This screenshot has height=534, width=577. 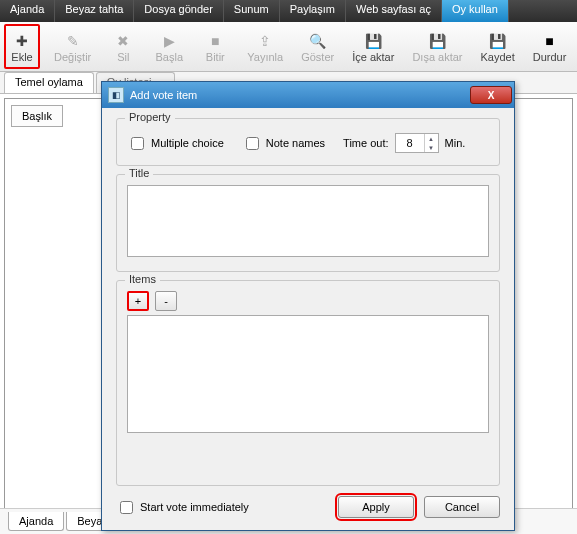 What do you see at coordinates (116, 95) in the screenshot?
I see `dialog-app-icon: ◧` at bounding box center [116, 95].